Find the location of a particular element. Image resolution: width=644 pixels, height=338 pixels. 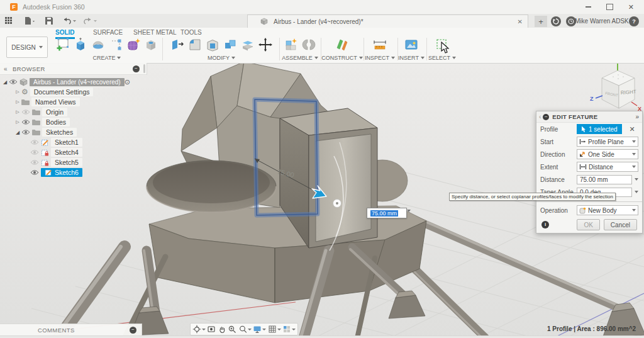

tree-row-named-views: ▷ Named Views is located at coordinates (74, 102).